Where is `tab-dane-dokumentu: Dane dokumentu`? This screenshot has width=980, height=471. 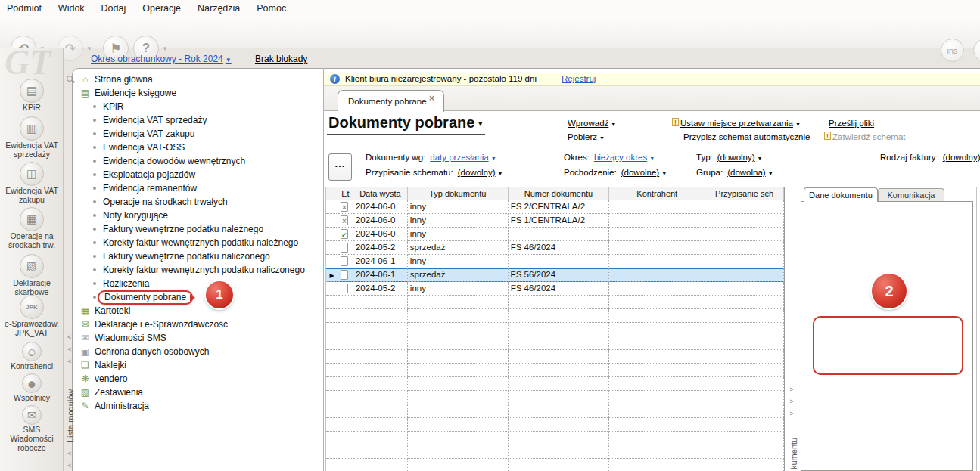 tab-dane-dokumentu: Dane dokumentu is located at coordinates (841, 195).